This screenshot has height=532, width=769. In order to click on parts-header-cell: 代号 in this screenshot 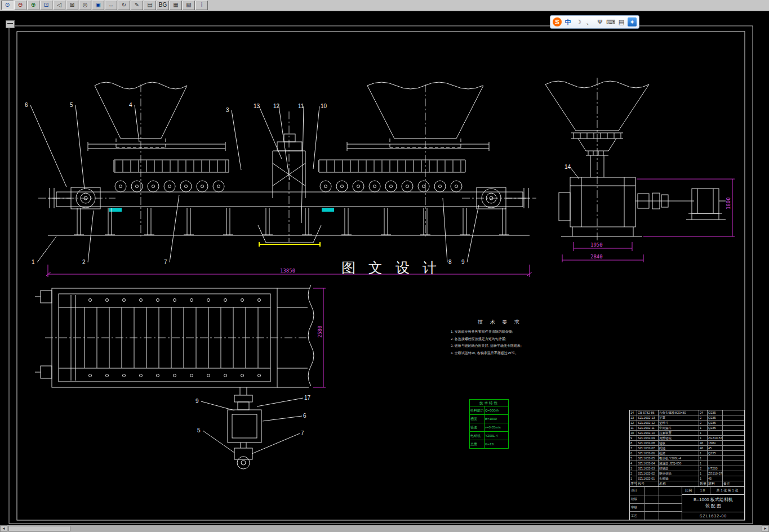, I will do `click(648, 484)`.